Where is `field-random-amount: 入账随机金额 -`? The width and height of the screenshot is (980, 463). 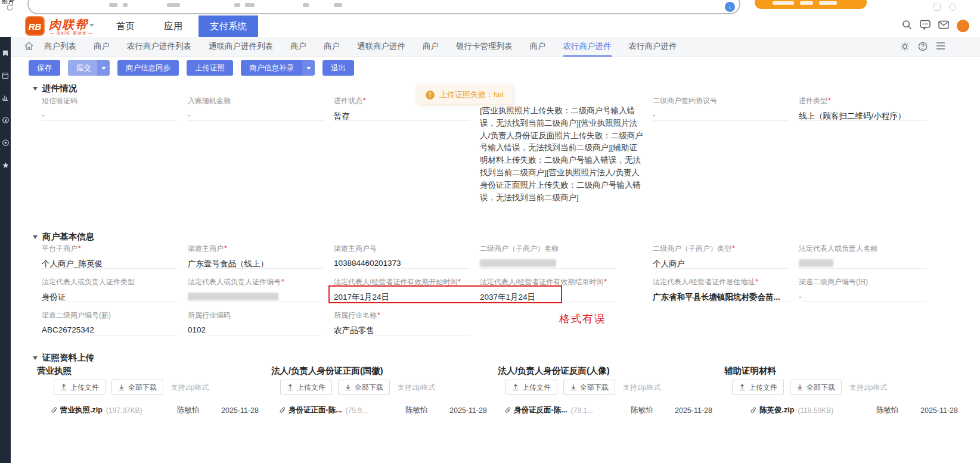
field-random-amount: 入账随机金额 - is located at coordinates (256, 108).